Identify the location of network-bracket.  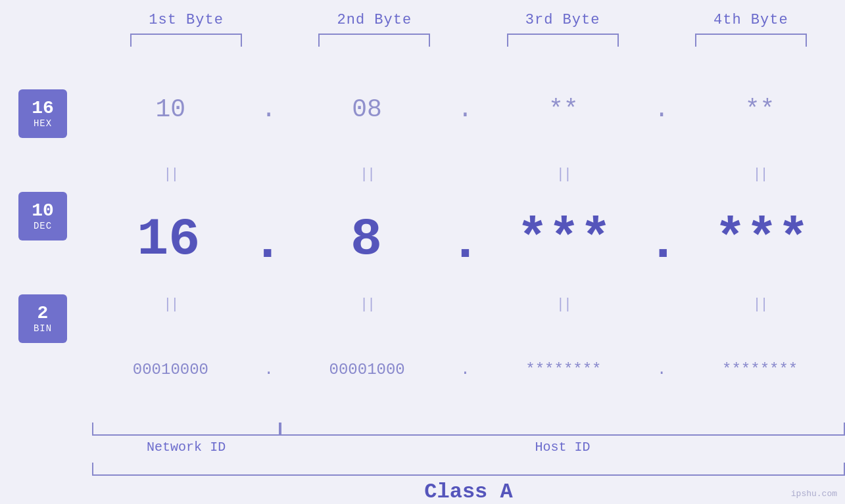
(186, 429).